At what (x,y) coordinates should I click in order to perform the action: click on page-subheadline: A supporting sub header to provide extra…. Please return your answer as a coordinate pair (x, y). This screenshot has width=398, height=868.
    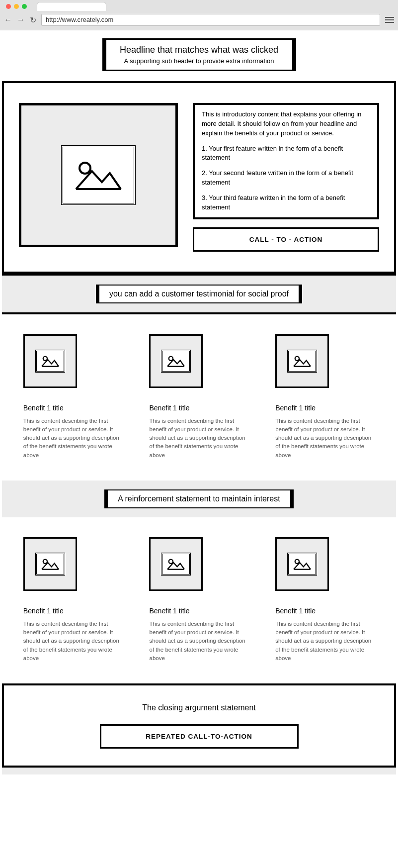
    Looking at the image, I should click on (199, 61).